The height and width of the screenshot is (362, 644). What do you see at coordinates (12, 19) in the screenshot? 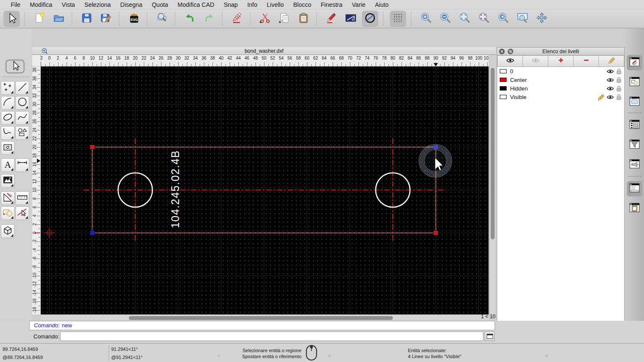
I see `select-button` at bounding box center [12, 19].